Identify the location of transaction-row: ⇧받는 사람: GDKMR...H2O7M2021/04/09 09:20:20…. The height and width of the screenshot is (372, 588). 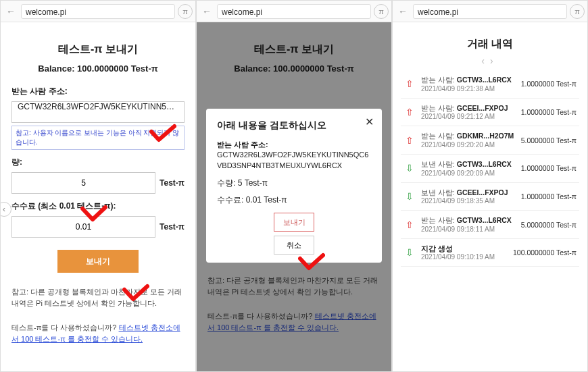
(490, 140).